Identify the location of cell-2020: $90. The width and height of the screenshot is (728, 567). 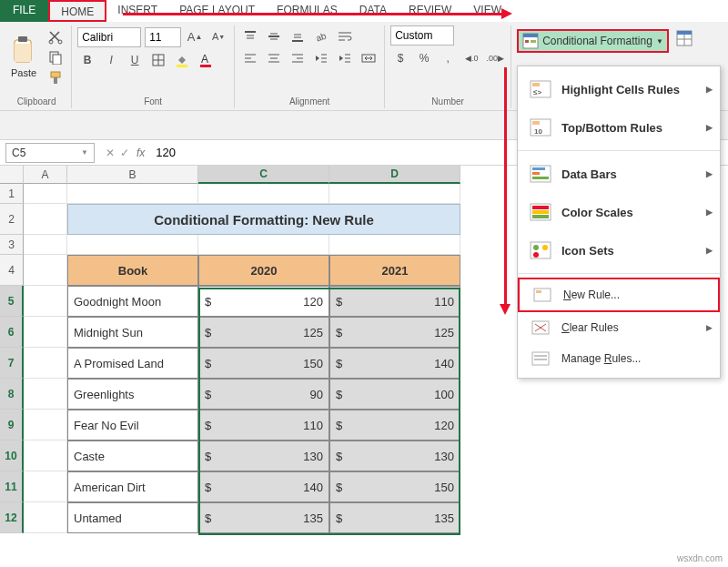
(264, 394).